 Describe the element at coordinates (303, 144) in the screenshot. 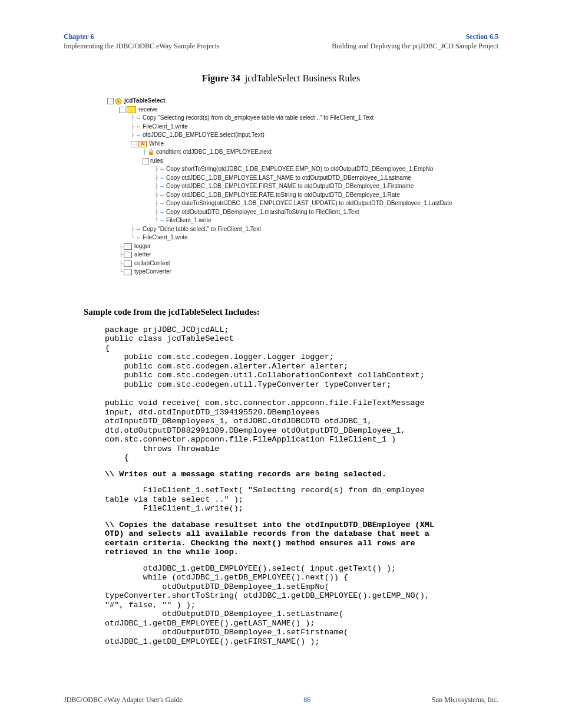

I see `tree-node-while: - W While` at that location.